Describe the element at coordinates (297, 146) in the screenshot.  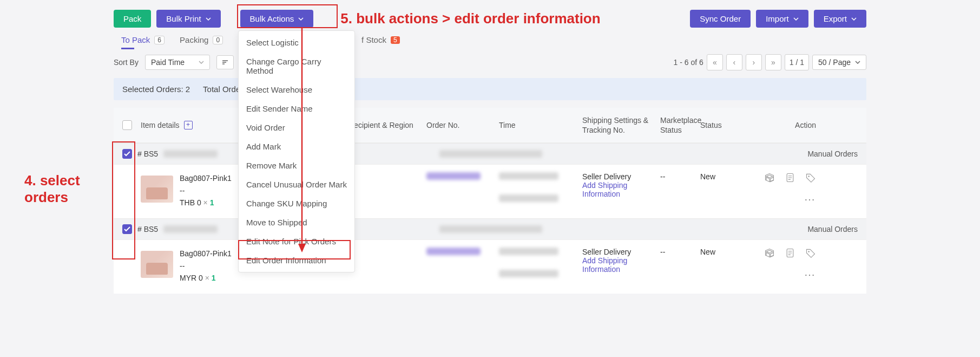
I see `dropdown-item: Add Mark` at that location.